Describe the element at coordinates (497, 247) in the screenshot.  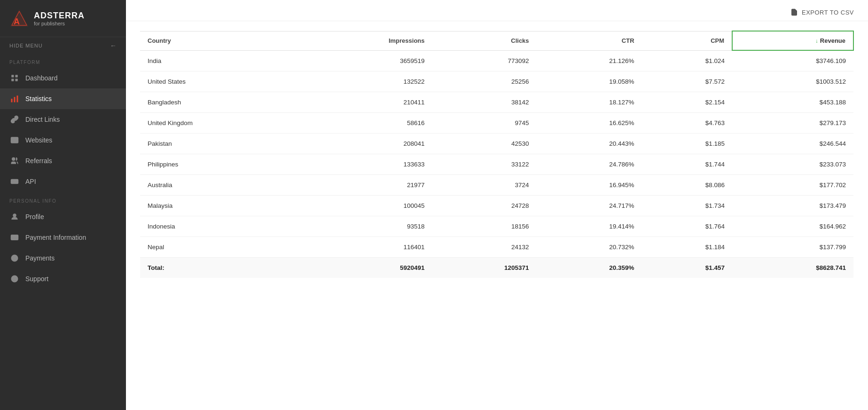
I see `table-row: Nepal 116401 24132 20.732% $1.184 $137.7…` at that location.